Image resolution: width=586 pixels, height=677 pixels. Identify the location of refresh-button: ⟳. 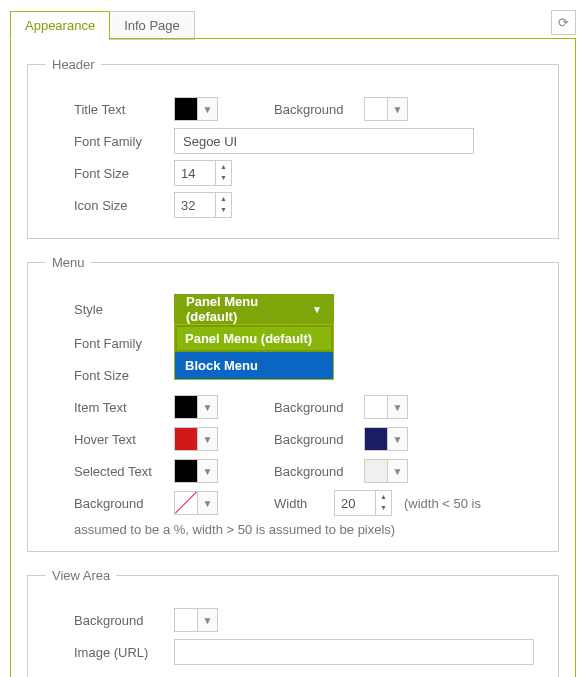
(564, 22).